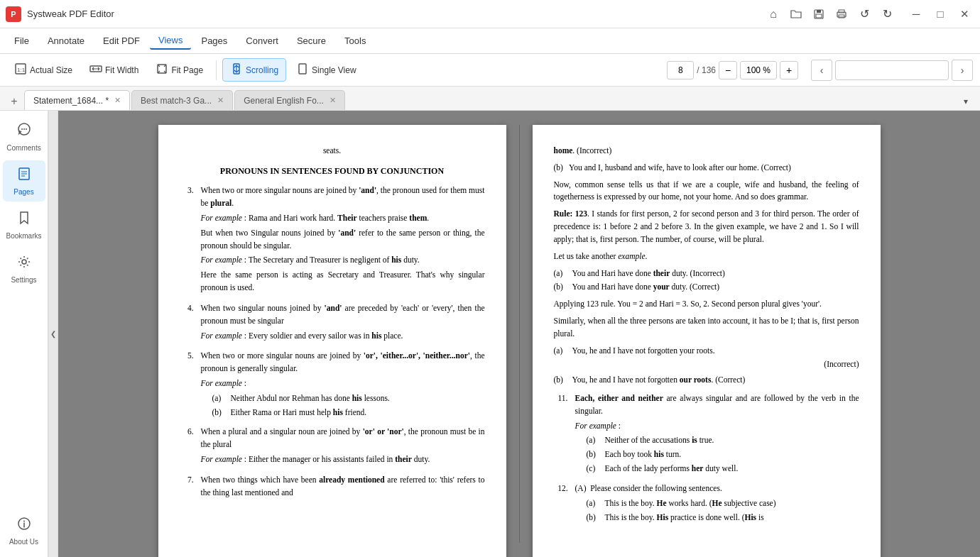 This screenshot has width=980, height=557. Describe the element at coordinates (355, 41) in the screenshot. I see `menu-tools: Tools` at that location.